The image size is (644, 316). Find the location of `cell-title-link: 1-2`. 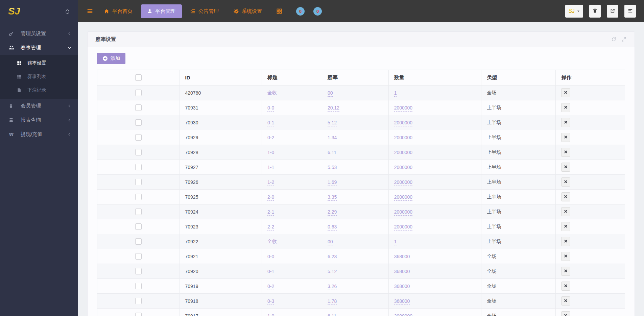

cell-title-link: 1-2 is located at coordinates (271, 183).